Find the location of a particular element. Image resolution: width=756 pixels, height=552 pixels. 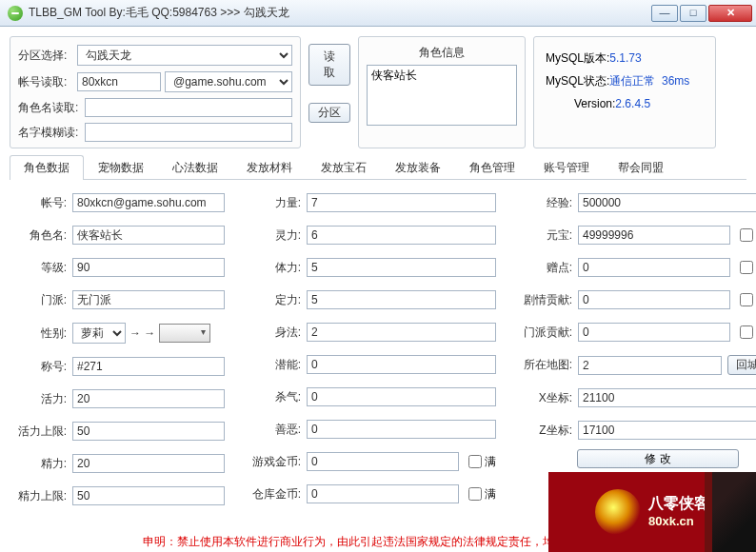

tab-grant-equip: 发放装备 is located at coordinates (418, 168).